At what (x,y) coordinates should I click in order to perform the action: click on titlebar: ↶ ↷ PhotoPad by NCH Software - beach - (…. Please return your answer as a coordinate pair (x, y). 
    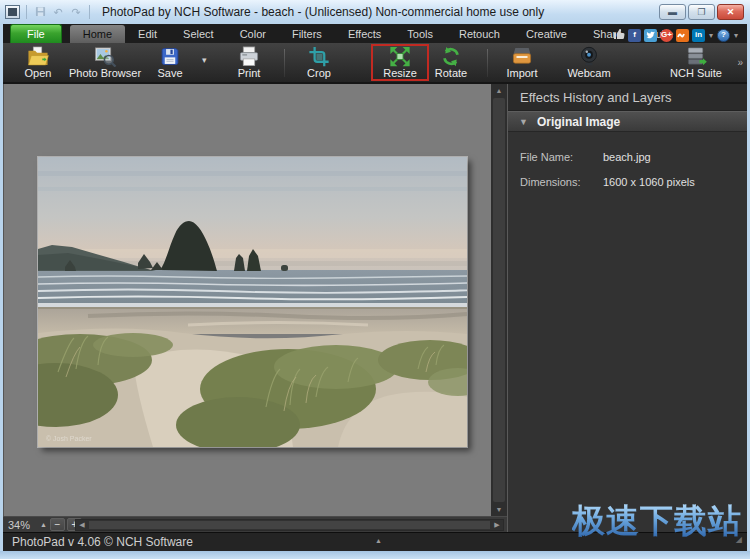
    Looking at the image, I should click on (375, 12).